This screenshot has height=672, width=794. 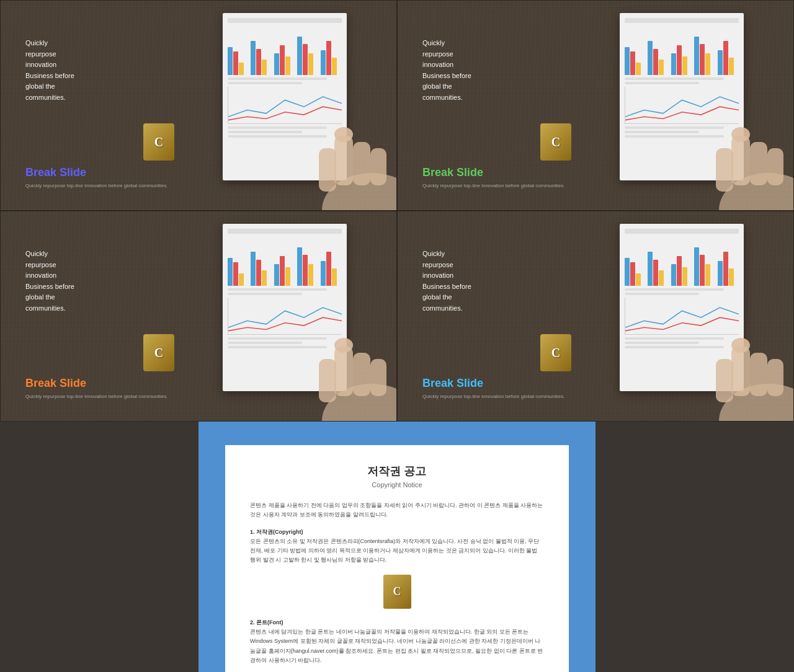 I want to click on section2-body: 콘텐츠 내에 담겨있는 한글 폰트는 네이버 나눔글꼴의 저작물을 이용하여 재…, so click(x=396, y=646).